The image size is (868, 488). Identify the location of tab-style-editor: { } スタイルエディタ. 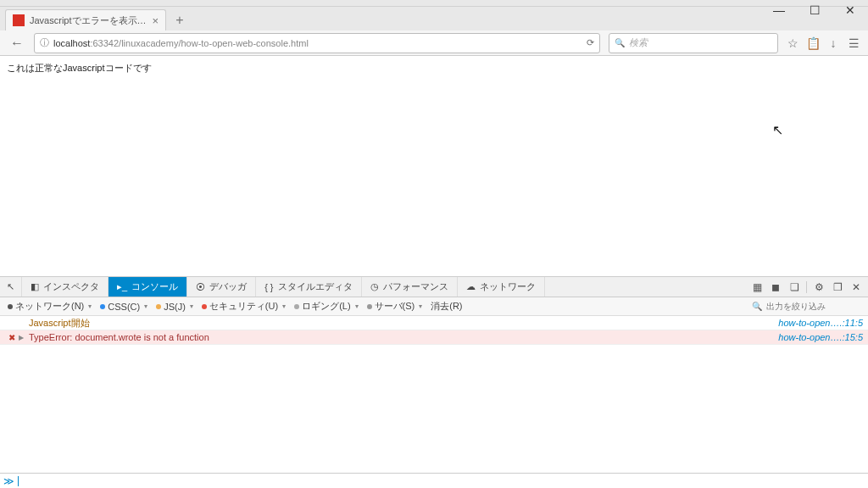
(309, 286).